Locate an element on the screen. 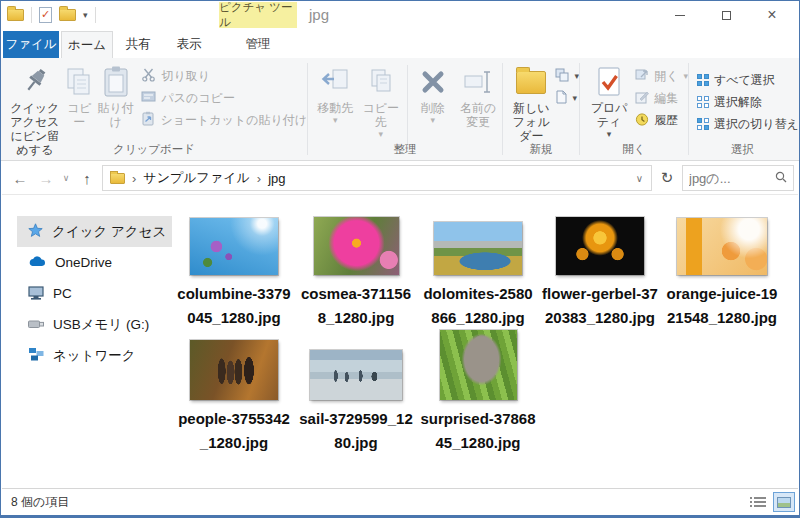 The width and height of the screenshot is (800, 518). paste-shortcut-button: ショートカットの貼り付け is located at coordinates (224, 120).